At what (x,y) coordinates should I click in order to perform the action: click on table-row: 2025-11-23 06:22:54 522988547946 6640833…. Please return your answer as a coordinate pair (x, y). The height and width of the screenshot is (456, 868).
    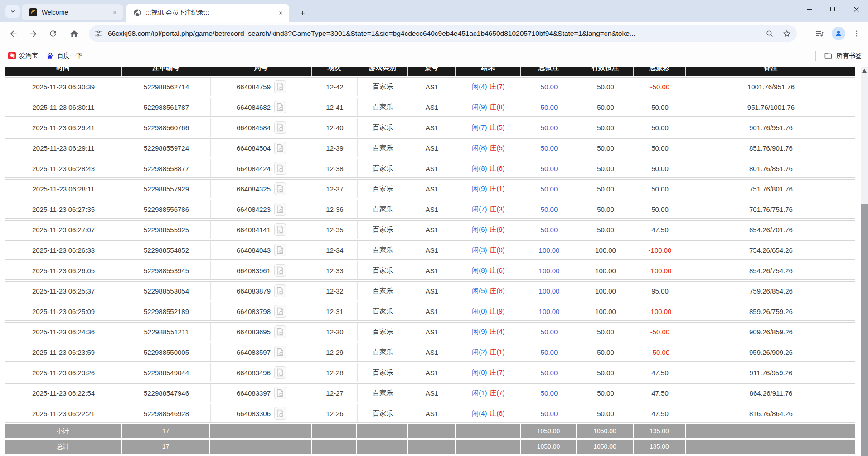
    Looking at the image, I should click on (430, 393).